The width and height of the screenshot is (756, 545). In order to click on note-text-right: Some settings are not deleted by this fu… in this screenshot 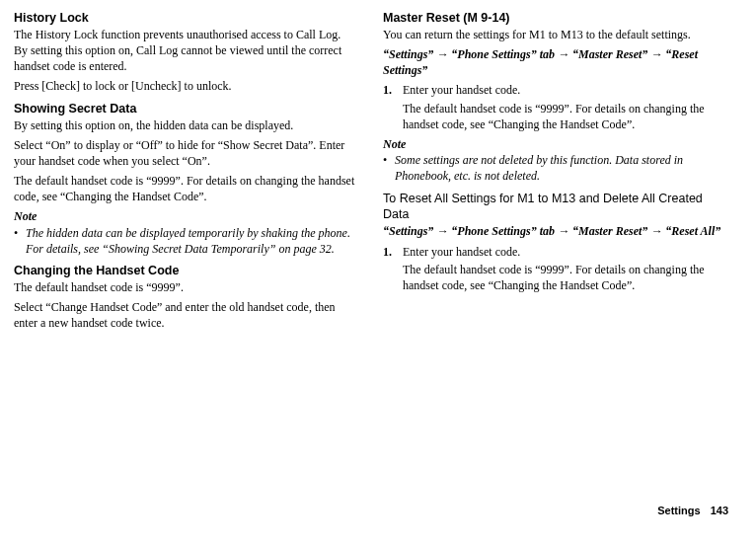, I will do `click(561, 168)`.